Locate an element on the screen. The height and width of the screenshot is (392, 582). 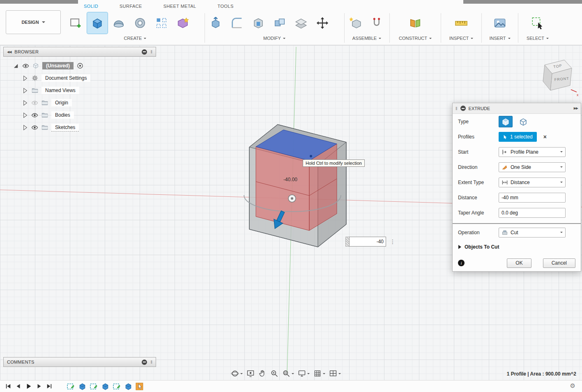
tree-item-label: Sketches is located at coordinates (65, 127).